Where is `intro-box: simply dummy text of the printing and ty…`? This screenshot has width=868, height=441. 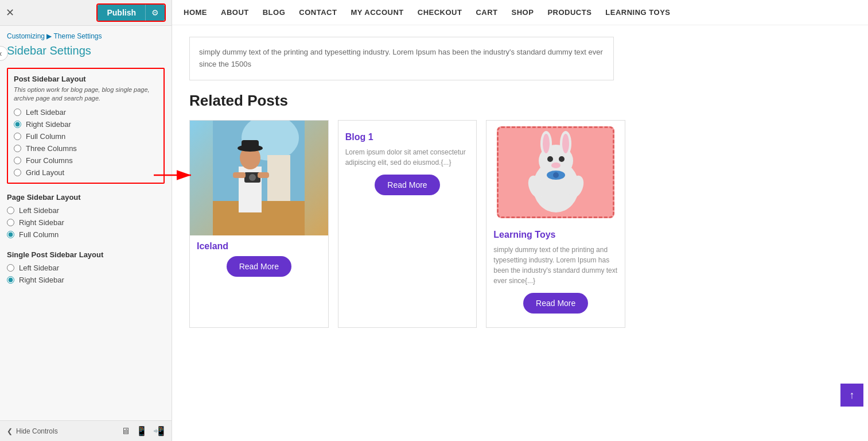 intro-box: simply dummy text of the printing and ty… is located at coordinates (402, 59).